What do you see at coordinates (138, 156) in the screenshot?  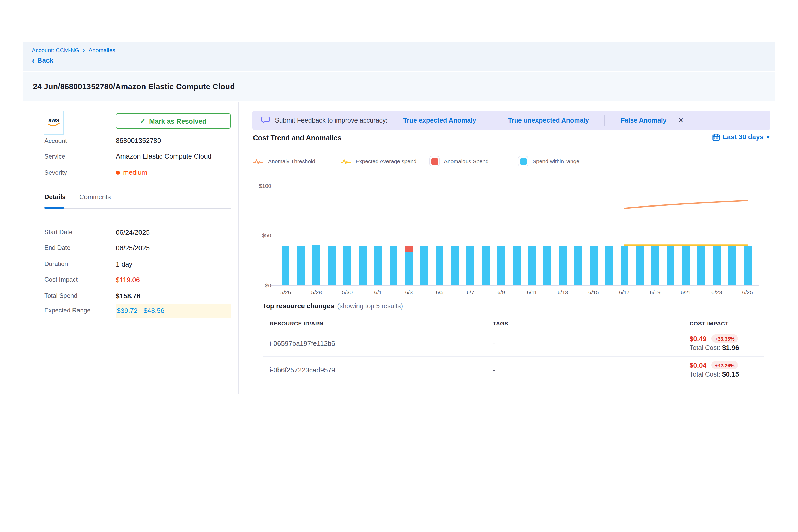 I see `service-row: Service Amazon Elastic Compute Cloud` at bounding box center [138, 156].